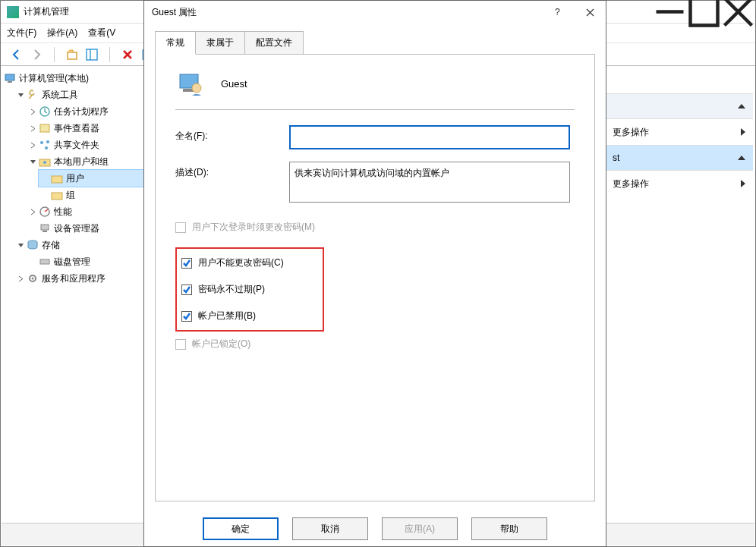 The width and height of the screenshot is (756, 547). Describe the element at coordinates (79, 95) in the screenshot. I see `tree-systools: 系统工具` at that location.